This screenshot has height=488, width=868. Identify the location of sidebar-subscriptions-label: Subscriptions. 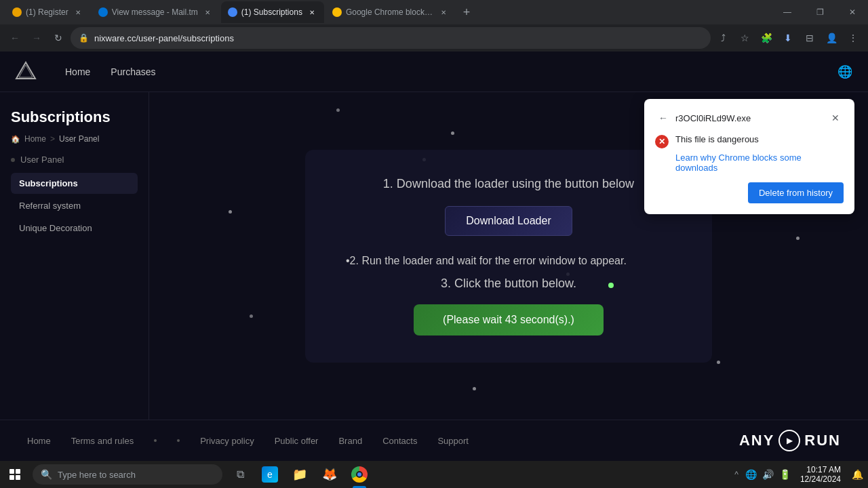
(49, 183).